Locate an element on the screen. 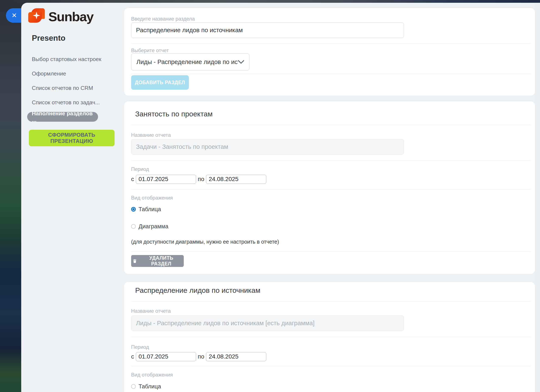 This screenshot has height=392, width=540. sidebar-item-fill-sections: Наполнение разделов ... is located at coordinates (63, 117).